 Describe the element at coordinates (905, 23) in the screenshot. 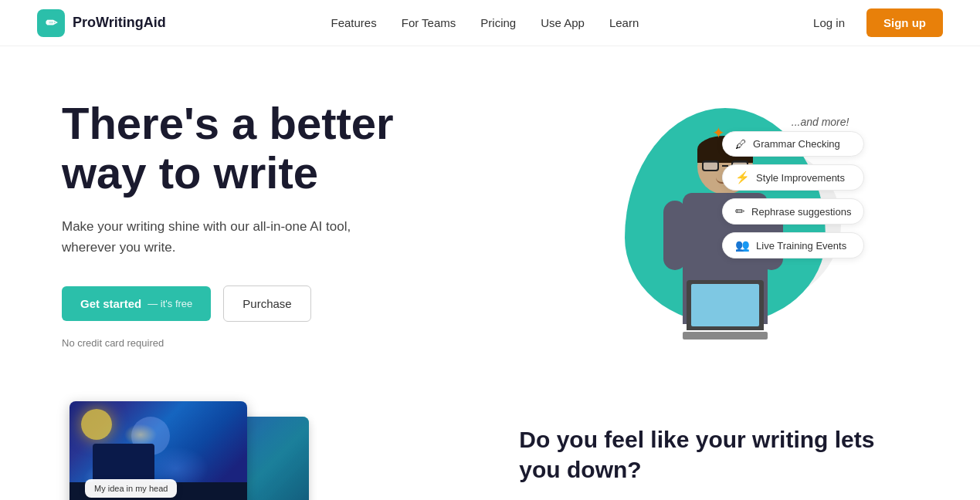

I see `signup-button: Sign up` at that location.